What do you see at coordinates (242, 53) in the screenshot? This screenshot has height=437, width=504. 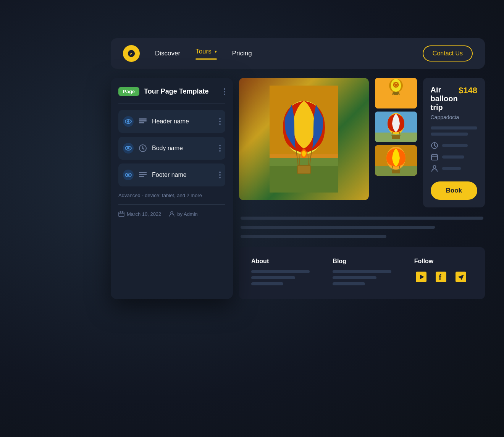 I see `nav-pricing: Pricing` at bounding box center [242, 53].